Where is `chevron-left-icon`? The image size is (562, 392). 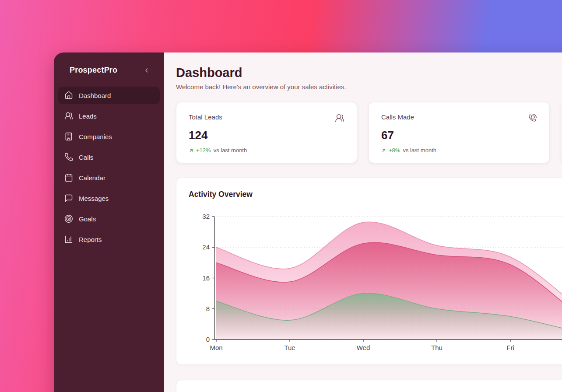
chevron-left-icon is located at coordinates (147, 70).